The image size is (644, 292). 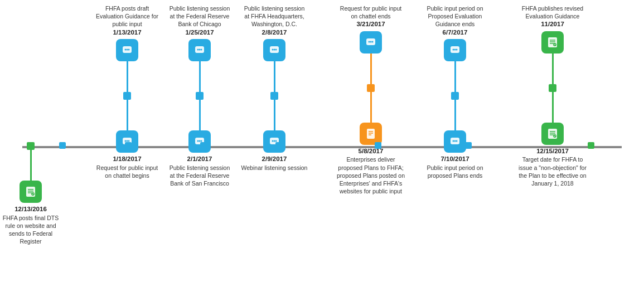 What do you see at coordinates (127, 18) in the screenshot?
I see `top-label-e2: FHFA posts draft Evaluation Guidance for…` at bounding box center [127, 18].